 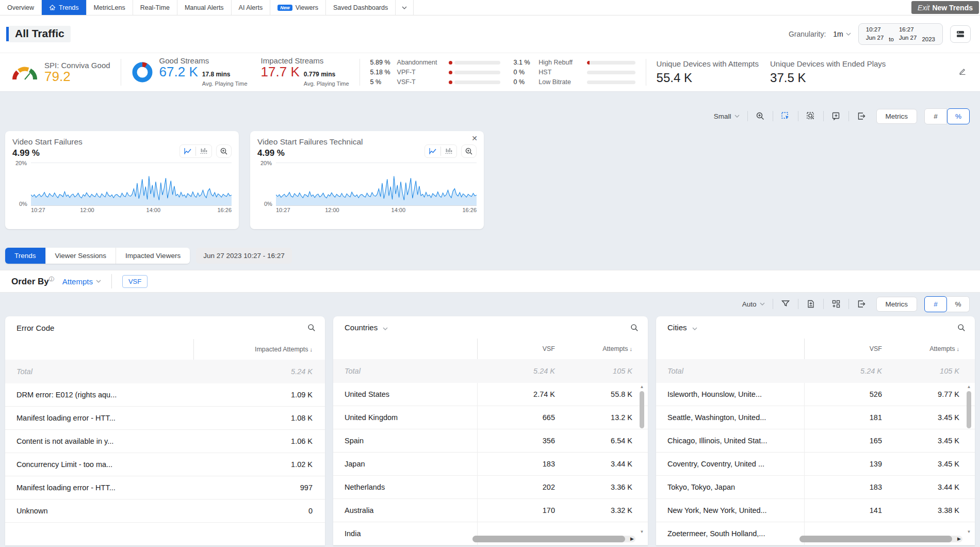 I want to click on red-dot-icon, so click(x=451, y=72).